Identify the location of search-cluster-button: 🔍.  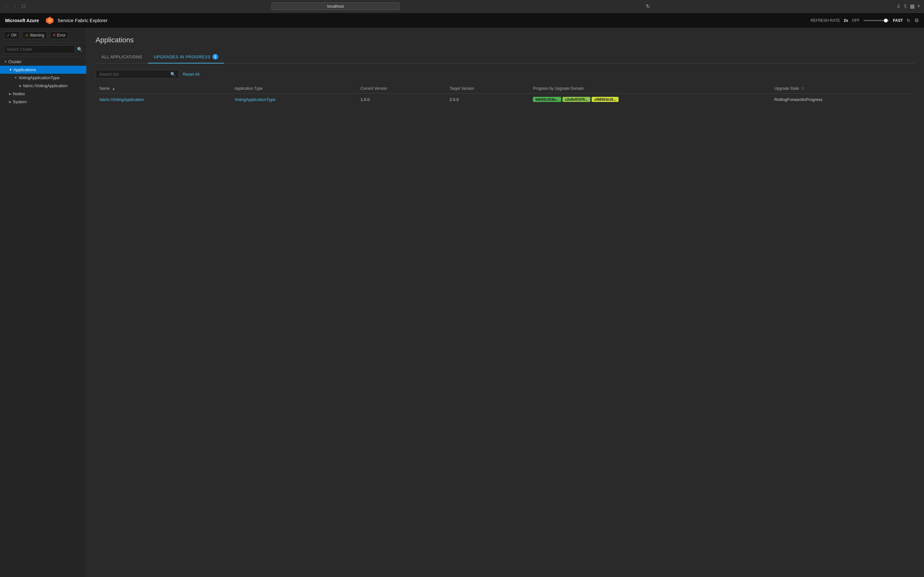
(80, 50).